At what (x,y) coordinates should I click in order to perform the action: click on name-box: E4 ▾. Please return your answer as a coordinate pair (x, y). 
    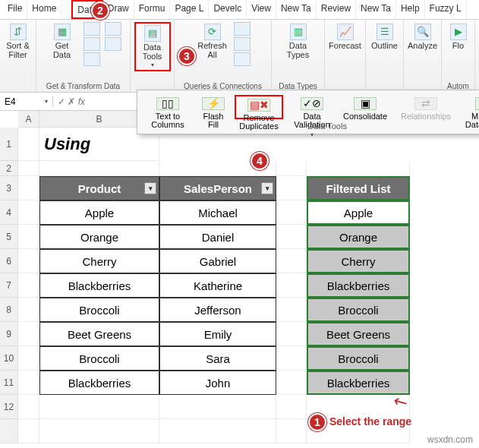
    Looking at the image, I should click on (27, 102).